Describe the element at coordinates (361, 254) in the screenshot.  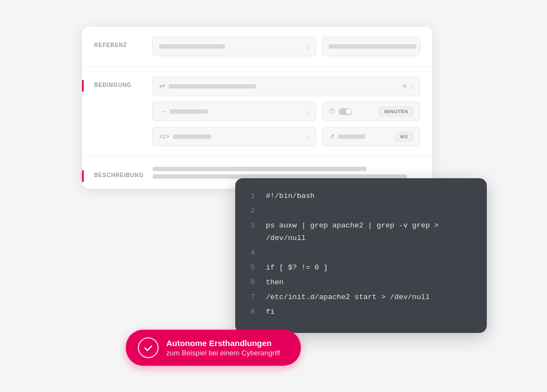
I see `code-line-4: 4` at that location.